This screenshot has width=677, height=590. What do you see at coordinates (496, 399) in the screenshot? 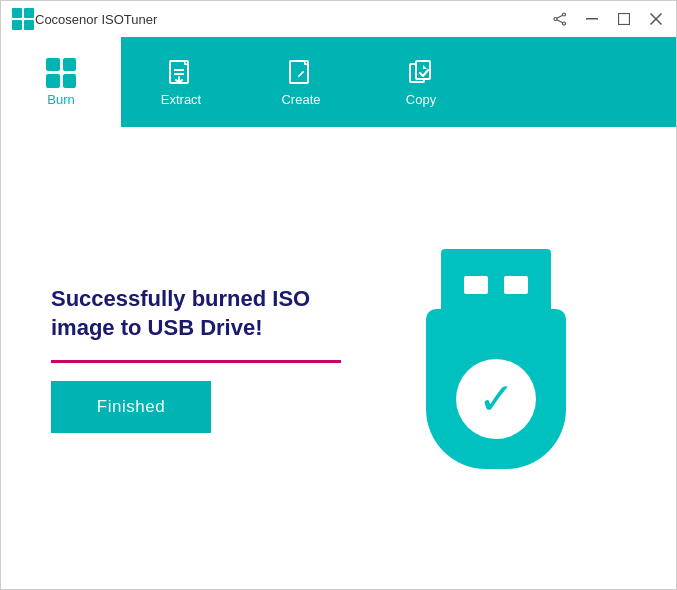
I see `checkmark-circle: ✓` at bounding box center [496, 399].